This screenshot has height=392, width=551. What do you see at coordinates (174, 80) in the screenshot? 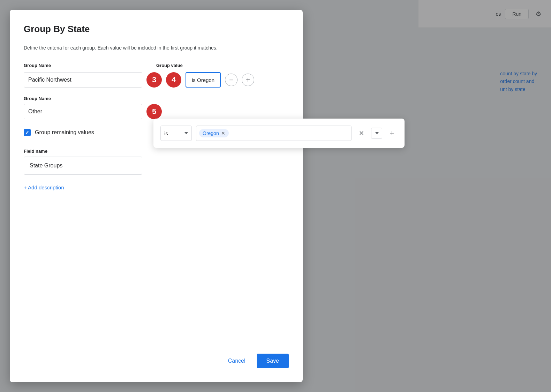
I see `step4-badge: 4` at bounding box center [174, 80].